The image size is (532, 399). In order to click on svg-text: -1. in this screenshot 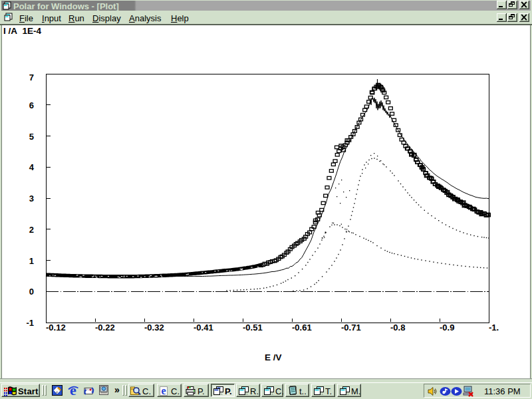, I will do `click(493, 327)`.